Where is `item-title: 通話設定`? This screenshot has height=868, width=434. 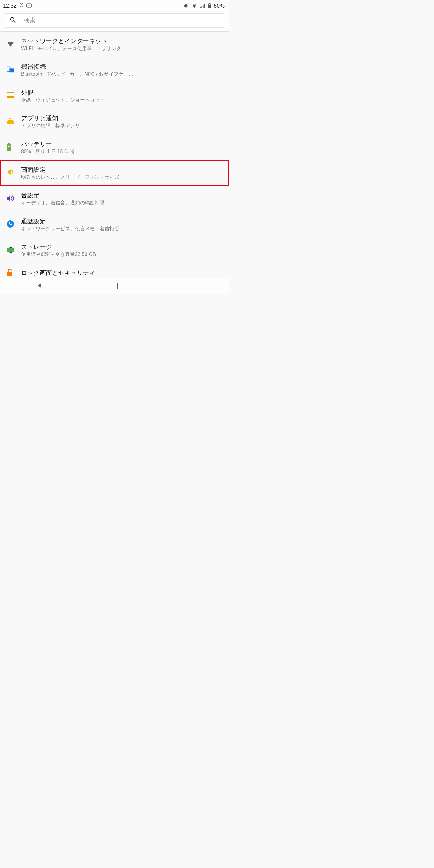
item-title: 通話設定 is located at coordinates (123, 221).